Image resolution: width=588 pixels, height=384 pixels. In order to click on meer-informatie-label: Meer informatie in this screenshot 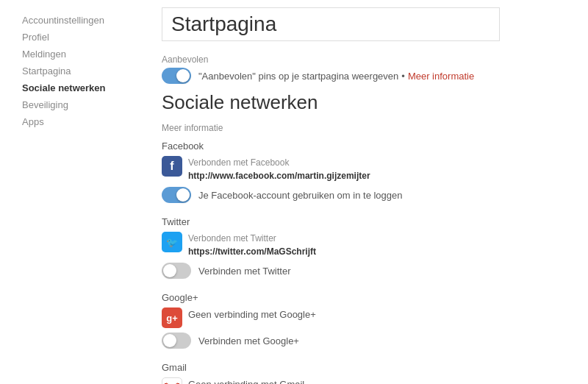, I will do `click(364, 128)`.